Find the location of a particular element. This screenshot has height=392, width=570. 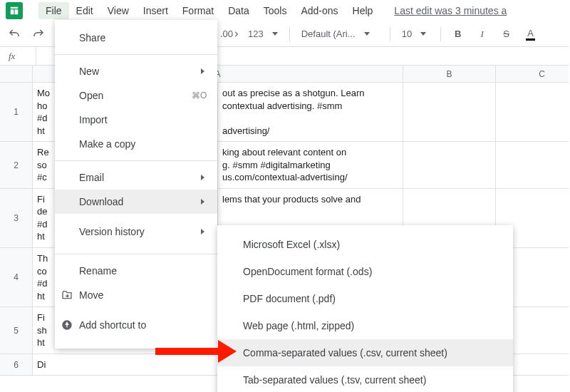

download-csv: Comma-separated values (.csv, current sh… is located at coordinates (365, 353).